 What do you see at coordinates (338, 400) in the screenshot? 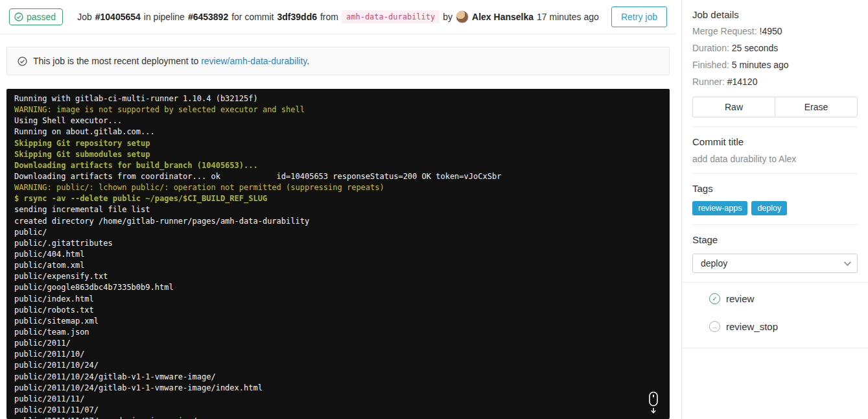
I see `log-line: public/2011/11/` at bounding box center [338, 400].